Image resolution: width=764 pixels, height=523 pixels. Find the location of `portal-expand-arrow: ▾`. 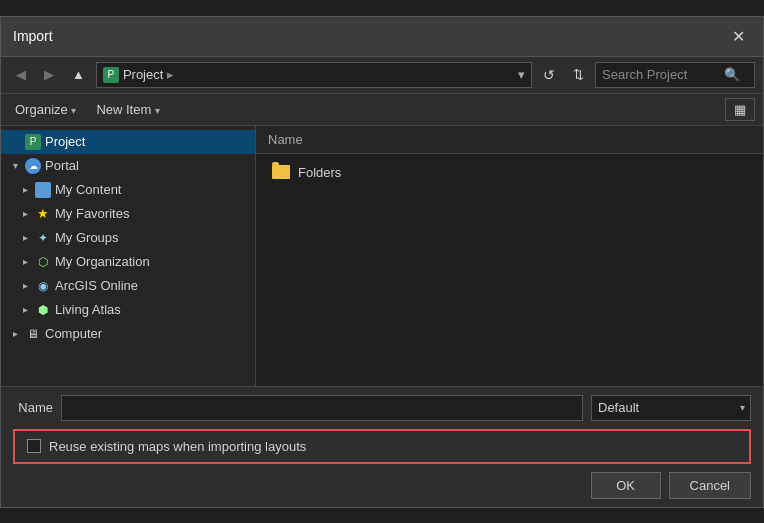

portal-expand-arrow: ▾ is located at coordinates (15, 166).